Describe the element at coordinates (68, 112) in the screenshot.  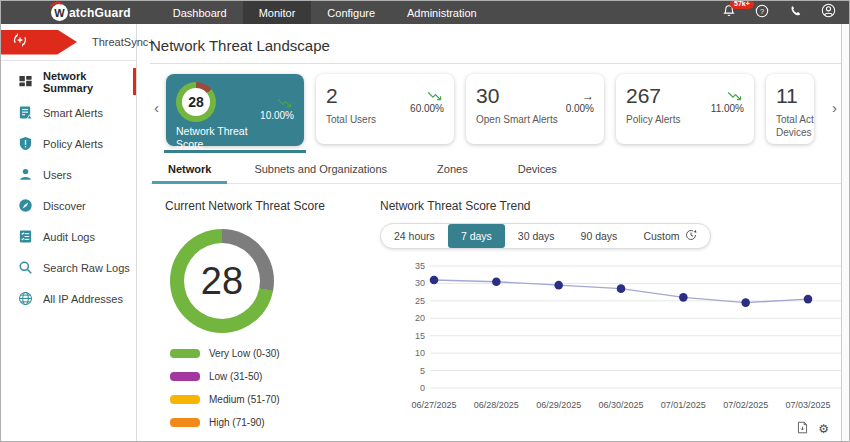
I see `sidebar-item-smart-alerts: Smart Alerts` at that location.